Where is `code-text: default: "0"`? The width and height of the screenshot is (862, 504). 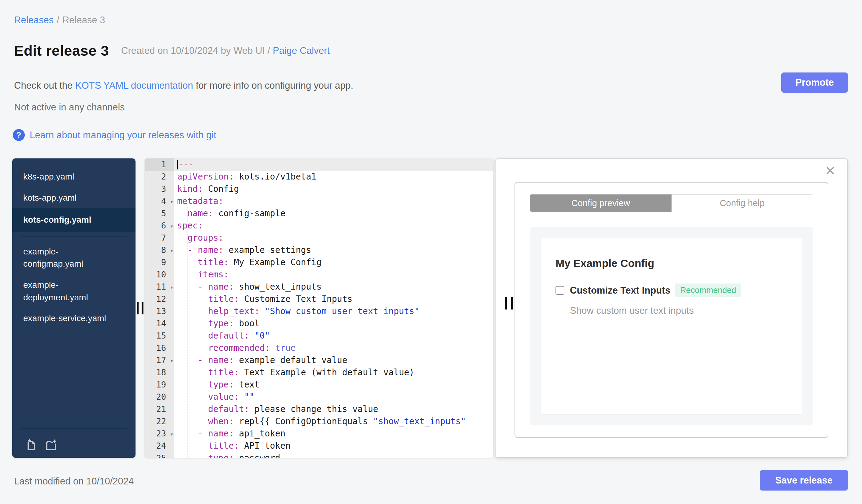 code-text: default: "0" is located at coordinates (334, 336).